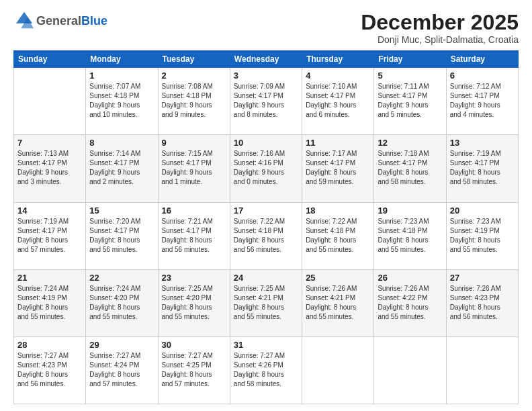  What do you see at coordinates (194, 236) in the screenshot?
I see `day-info: Sunrise: 7:21 AM Sunset: 4:17 PM Dayligh…` at bounding box center [194, 236].